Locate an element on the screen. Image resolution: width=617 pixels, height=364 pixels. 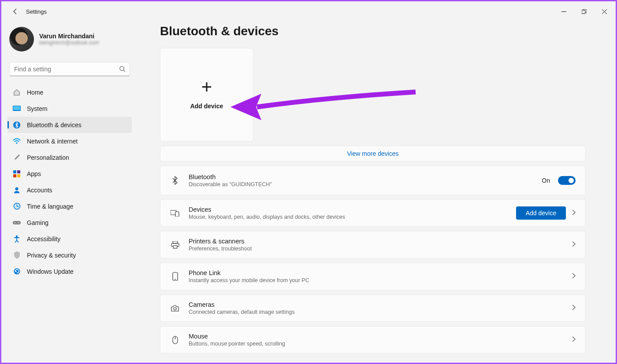
nav-label: Windows Update is located at coordinates (50, 272).